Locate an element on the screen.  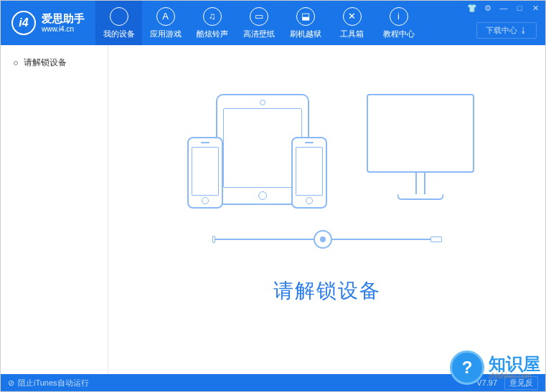
box-icon: ⬓ is located at coordinates (306, 16).